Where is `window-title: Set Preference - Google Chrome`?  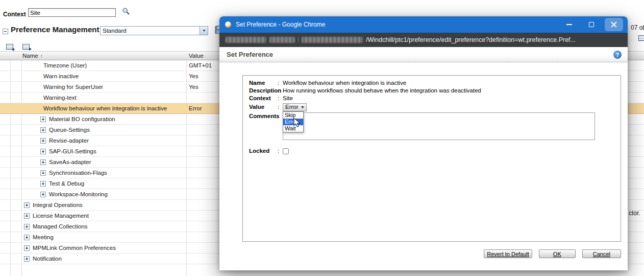 window-title: Set Preference - Google Chrome is located at coordinates (397, 25).